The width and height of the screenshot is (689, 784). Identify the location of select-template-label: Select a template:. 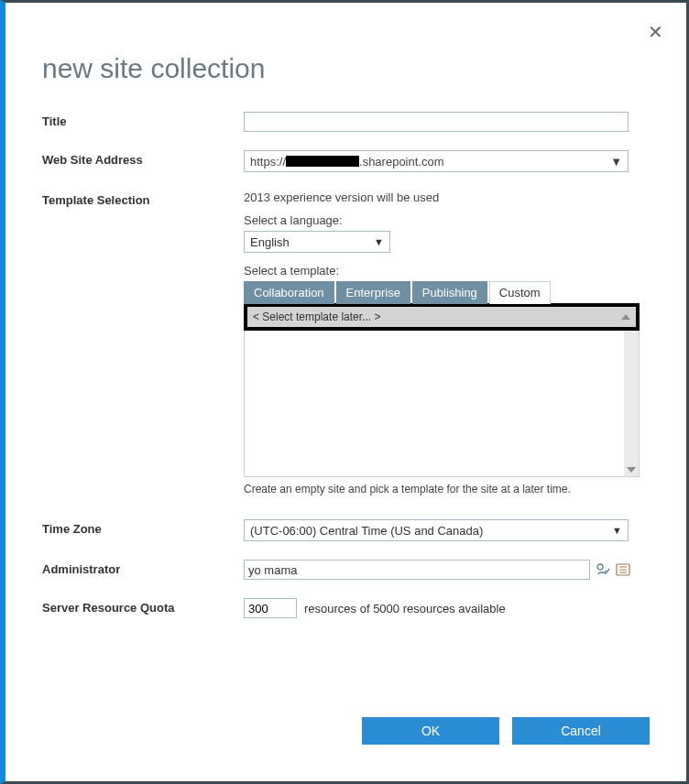
(447, 271).